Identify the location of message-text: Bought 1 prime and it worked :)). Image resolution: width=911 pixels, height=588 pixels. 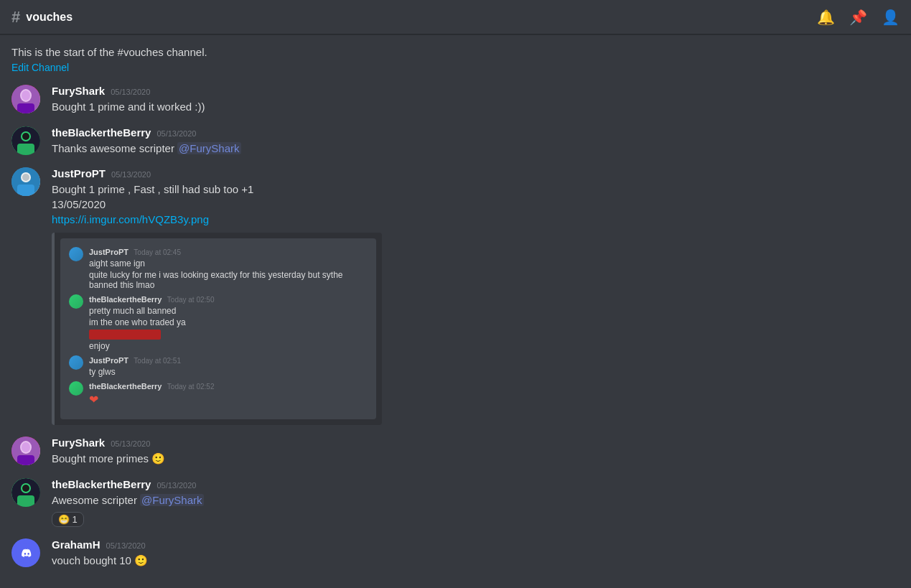
(475, 108).